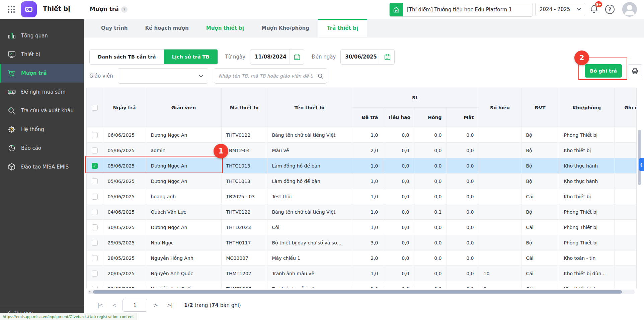 This screenshot has width=644, height=320. I want to click on sidebar-item-tong-quan: Tổng quan, so click(42, 36).